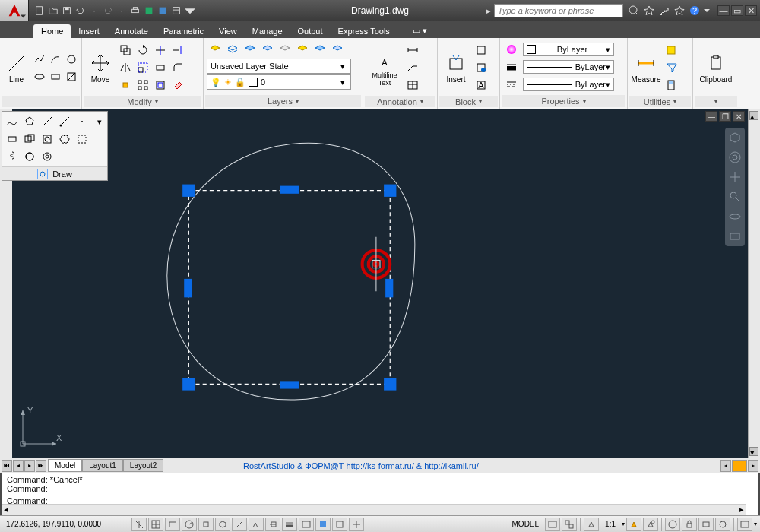 This screenshot has width=760, height=532. I want to click on stretch-icon, so click(160, 68).